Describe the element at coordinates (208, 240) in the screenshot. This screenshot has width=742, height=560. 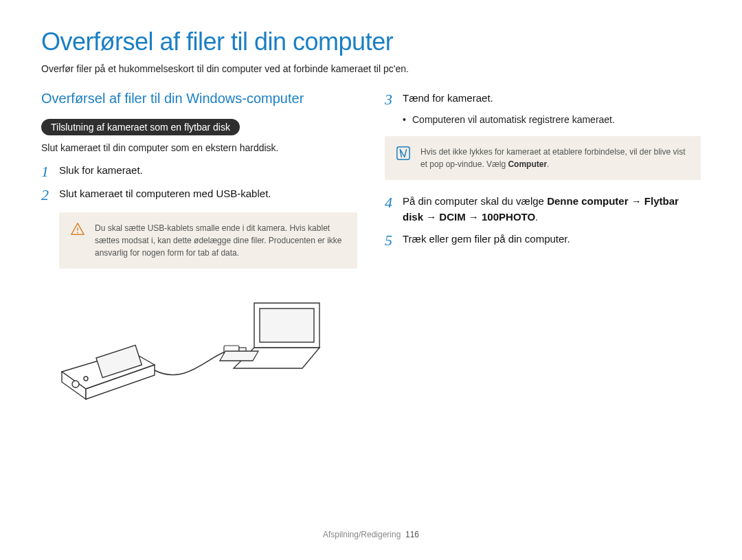
I see `warning-callout: Du skal sætte USB-kablets smalle ende i …` at that location.